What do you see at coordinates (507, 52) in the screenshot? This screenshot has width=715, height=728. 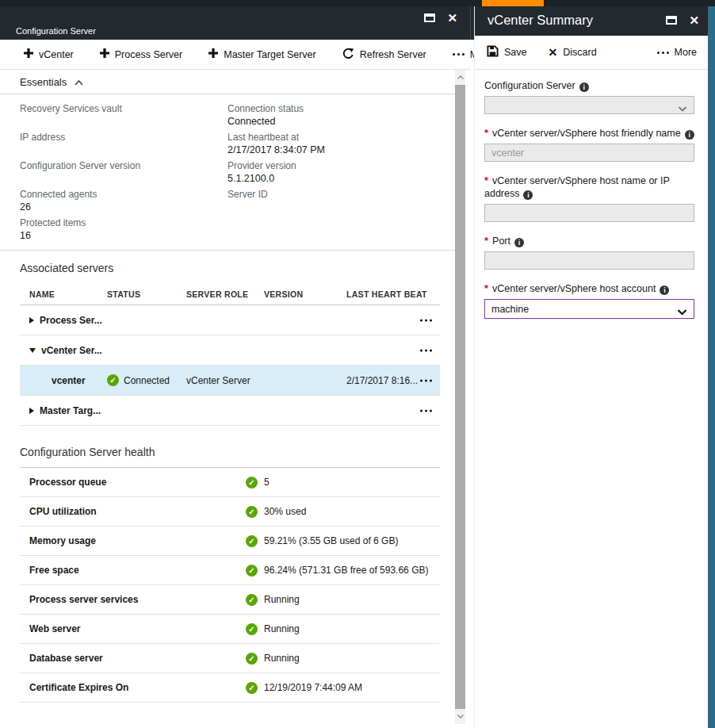 I see `save-button: Save` at bounding box center [507, 52].